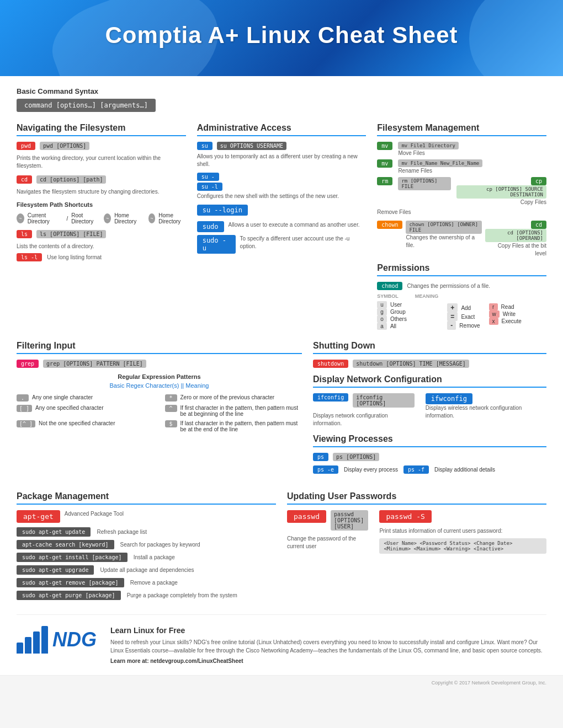 This screenshot has width=563, height=728. I want to click on perms-col-rwx: rRead wWrite xExecute, so click(506, 317).